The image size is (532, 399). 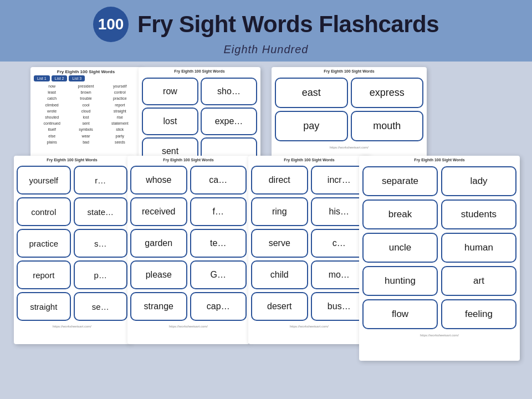 What do you see at coordinates (387, 93) in the screenshot?
I see `flashcard-express: express` at bounding box center [387, 93].